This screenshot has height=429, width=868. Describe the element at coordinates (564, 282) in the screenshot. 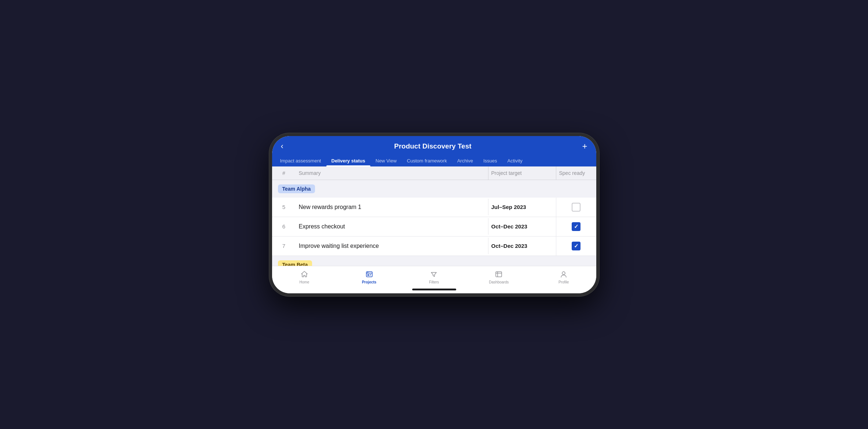

I see `nav-profile-label: Profile` at that location.